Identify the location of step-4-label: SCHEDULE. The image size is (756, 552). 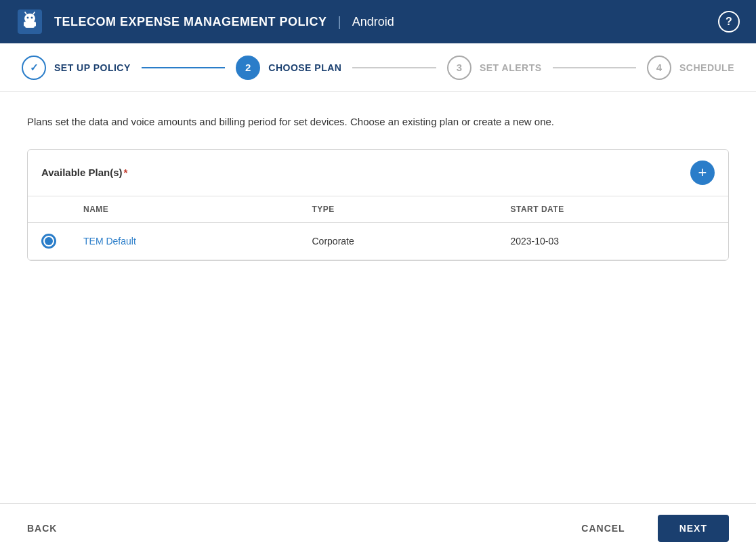
(707, 68).